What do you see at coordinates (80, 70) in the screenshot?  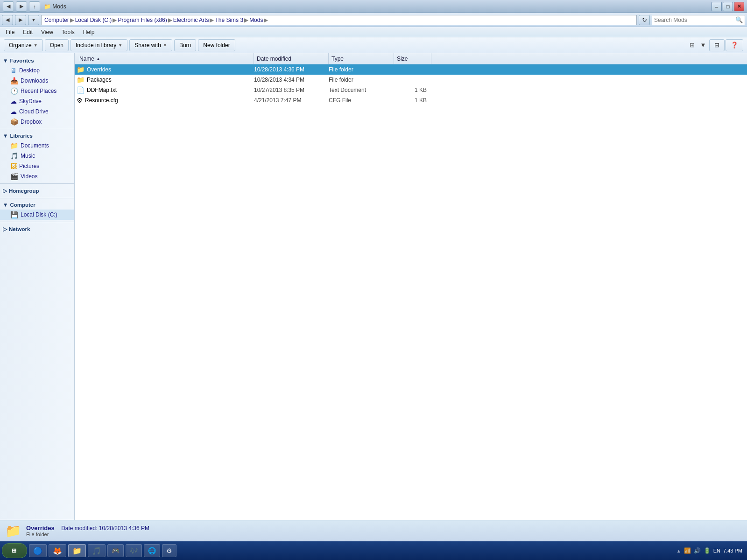 I see `folder-icon: 📁` at bounding box center [80, 70].